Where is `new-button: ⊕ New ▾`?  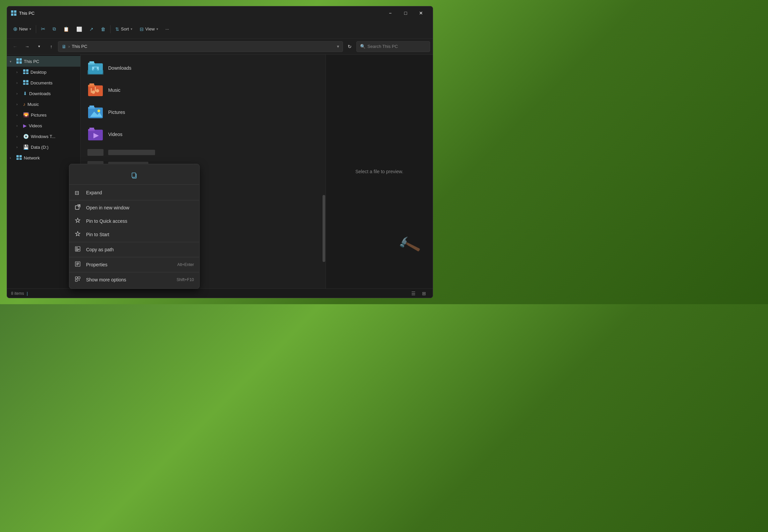
new-button: ⊕ New ▾ is located at coordinates (22, 29).